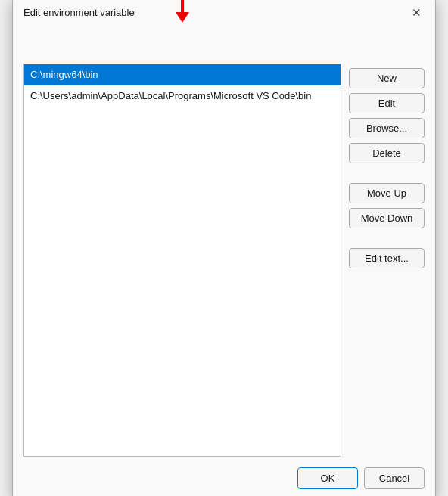 This screenshot has width=448, height=496. I want to click on ok-button: OK, so click(328, 478).